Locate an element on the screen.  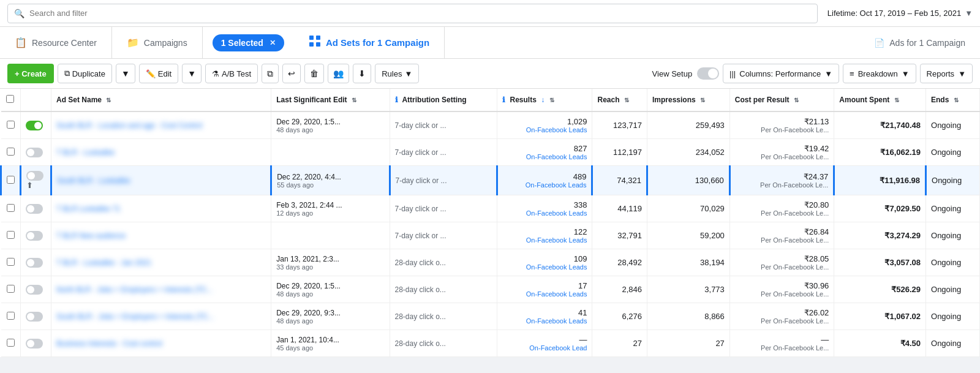
undo-button: ↩ is located at coordinates (292, 73).